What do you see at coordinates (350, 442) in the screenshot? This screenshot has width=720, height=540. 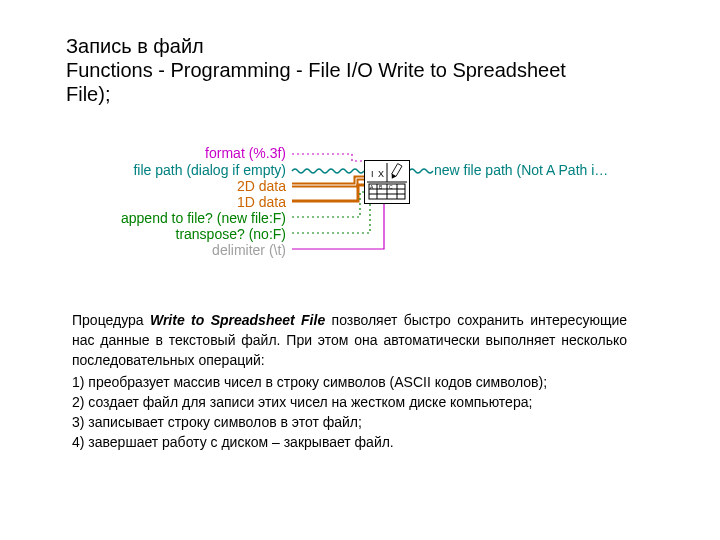 I see `step-4: 4) завершает работу с диском – закрывает…` at bounding box center [350, 442].